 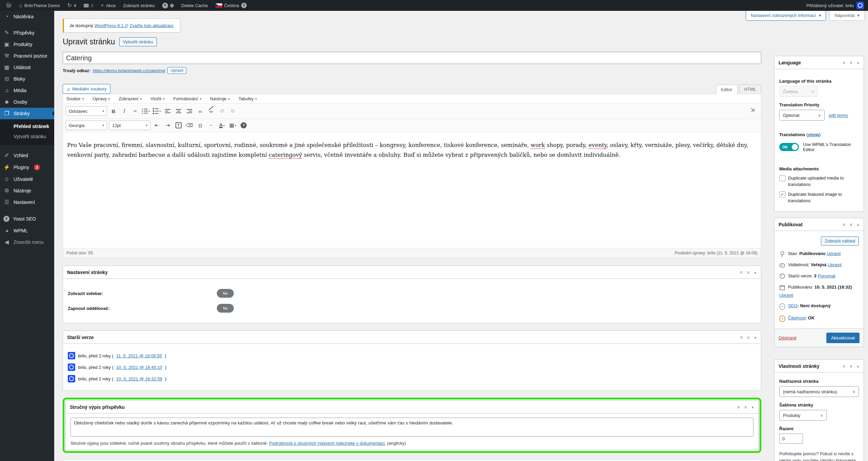 What do you see at coordinates (157, 111) in the screenshot?
I see `numbered-list-button: ▾` at bounding box center [157, 111].